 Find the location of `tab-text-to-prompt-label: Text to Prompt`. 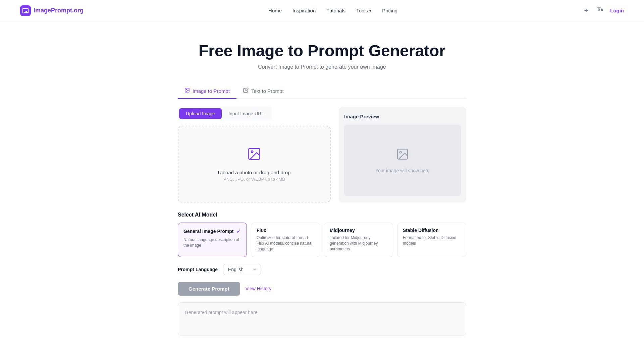

tab-text-to-prompt-label: Text to Prompt is located at coordinates (268, 91).